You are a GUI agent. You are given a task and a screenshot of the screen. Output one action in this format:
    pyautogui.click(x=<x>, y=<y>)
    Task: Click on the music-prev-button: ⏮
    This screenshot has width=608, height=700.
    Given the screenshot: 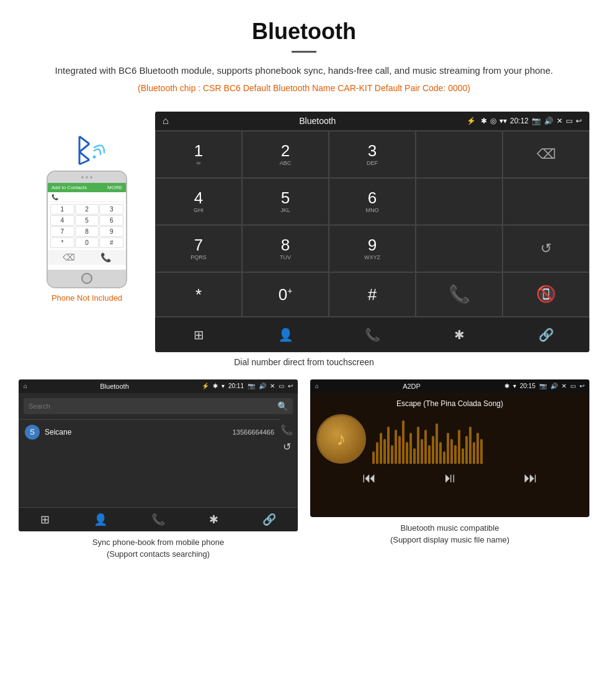 What is the action you would take?
    pyautogui.click(x=369, y=478)
    